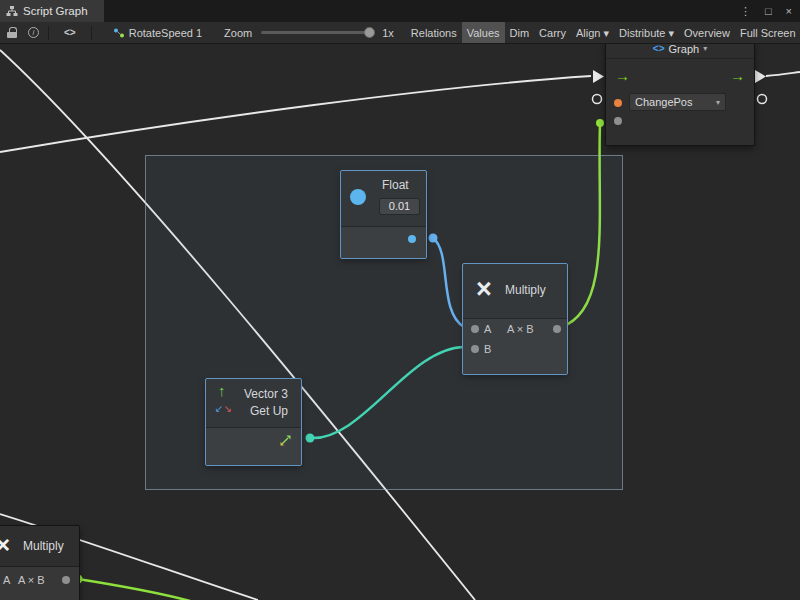  I want to click on flow-arrow-left-icon, so click(598, 76).